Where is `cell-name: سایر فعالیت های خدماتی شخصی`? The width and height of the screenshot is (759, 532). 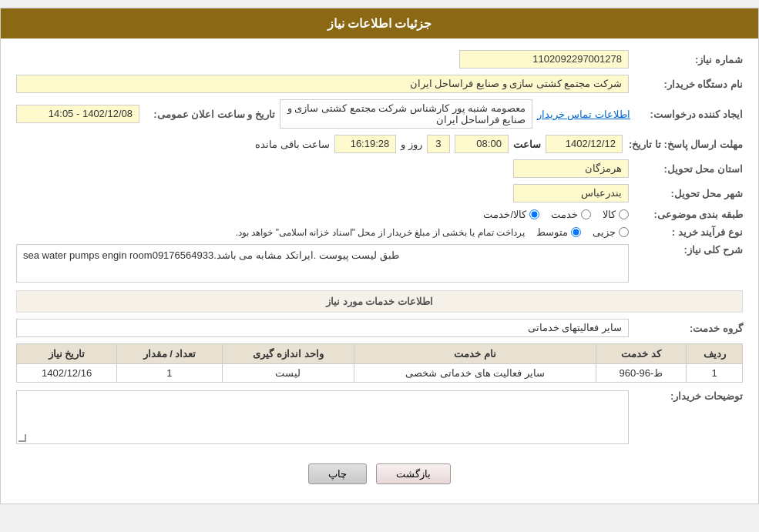 cell-name: سایر فعالیت های خدماتی شخصی is located at coordinates (475, 373).